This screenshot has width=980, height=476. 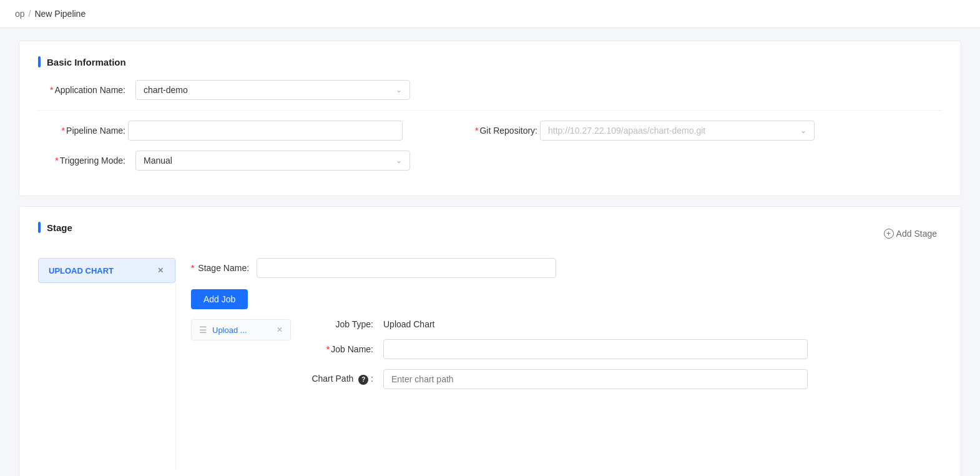 What do you see at coordinates (619, 349) in the screenshot?
I see `job-name-row: *Job Name: Upload Chart` at bounding box center [619, 349].